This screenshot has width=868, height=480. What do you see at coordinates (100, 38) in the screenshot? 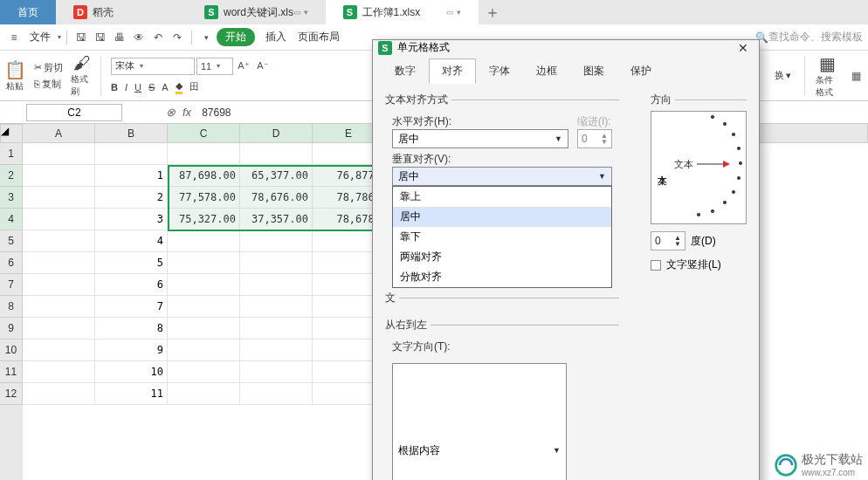
I see `save-as-icon: 🖫` at bounding box center [100, 38].